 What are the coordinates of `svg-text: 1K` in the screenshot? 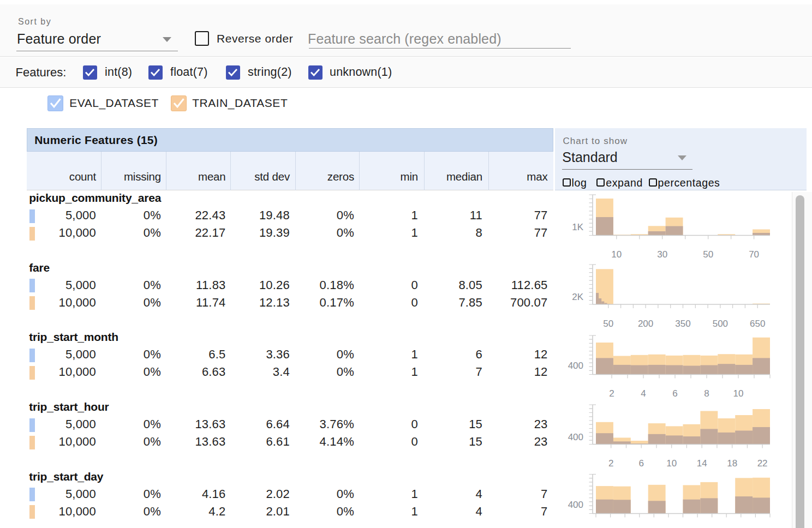 It's located at (577, 227).